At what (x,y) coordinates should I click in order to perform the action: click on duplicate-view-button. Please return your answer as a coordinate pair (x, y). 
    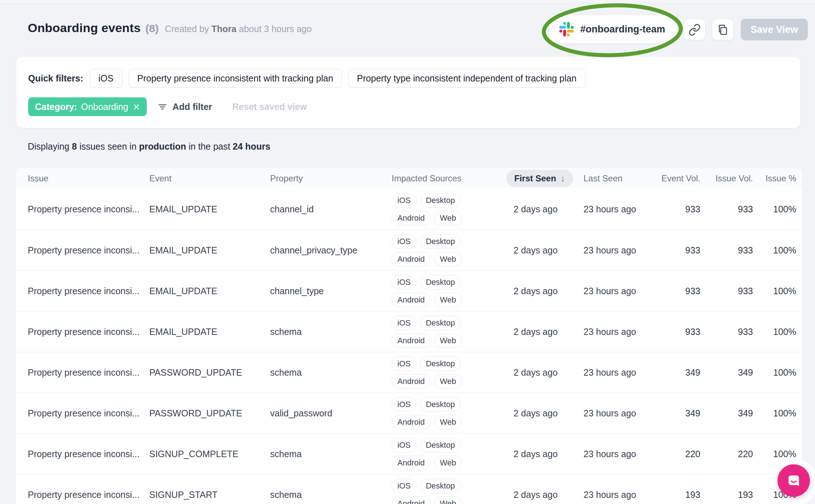
    Looking at the image, I should click on (723, 30).